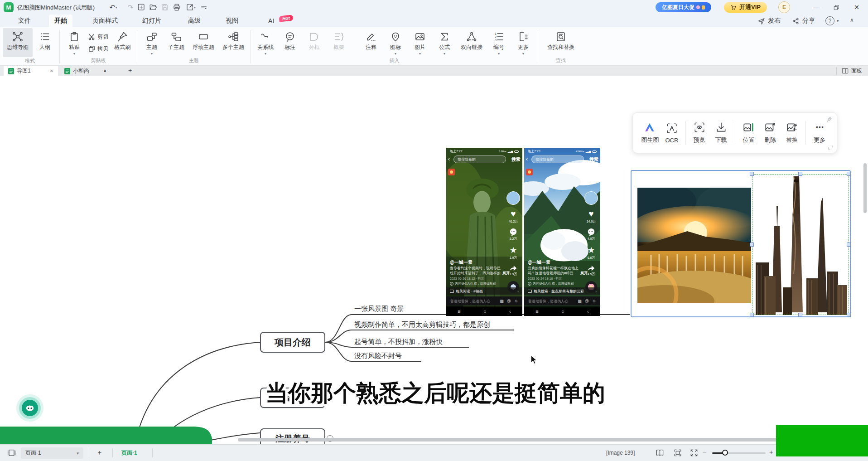  Describe the element at coordinates (98, 49) in the screenshot. I see `copy-button: 拷贝` at that location.